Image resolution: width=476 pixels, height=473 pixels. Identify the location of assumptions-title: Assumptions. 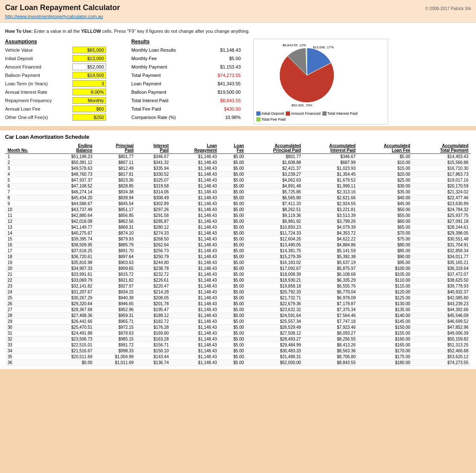
(64, 42).